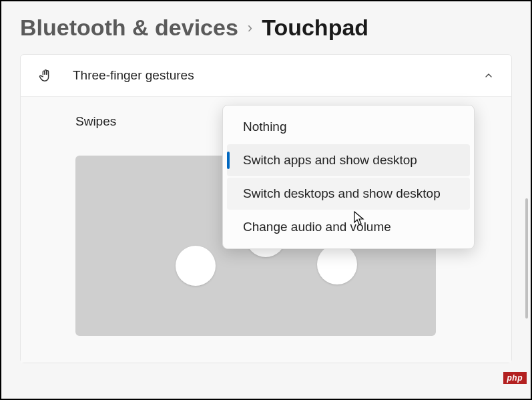 The image size is (532, 400). What do you see at coordinates (348, 160) in the screenshot?
I see `dropdown-item-switch-apps: Switch apps and show desktop` at bounding box center [348, 160].